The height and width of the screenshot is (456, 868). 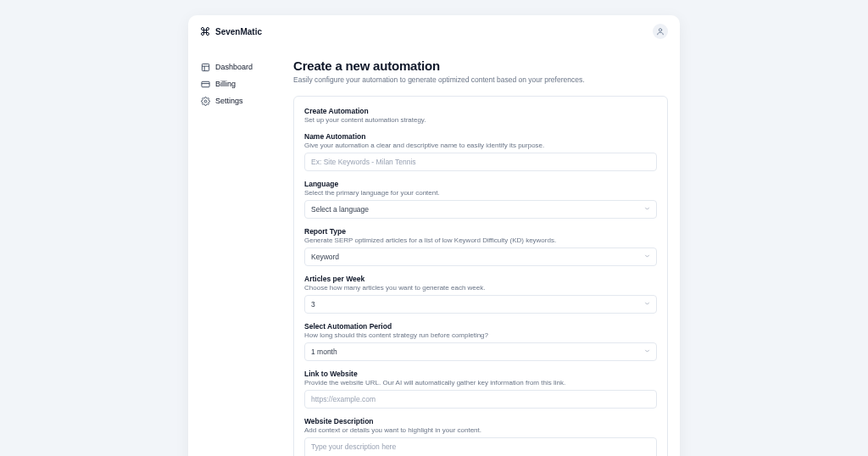 What do you see at coordinates (234, 253) in the screenshot?
I see `sidebar: Dashboard Billing Settings` at bounding box center [234, 253].